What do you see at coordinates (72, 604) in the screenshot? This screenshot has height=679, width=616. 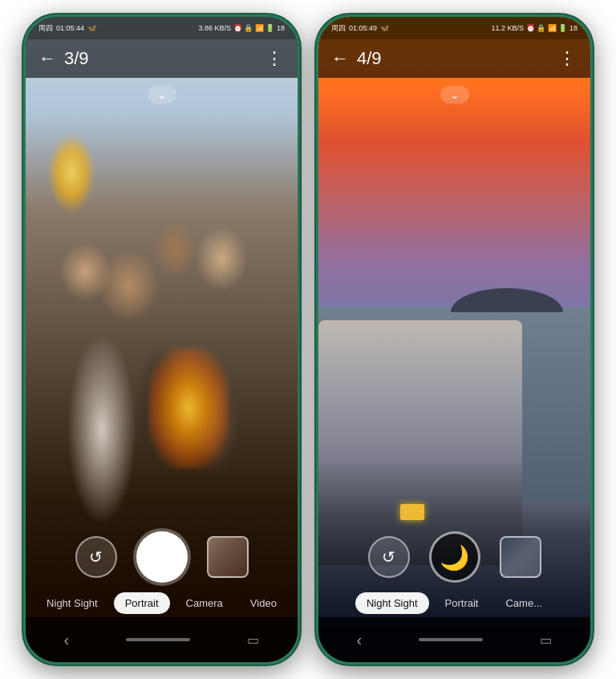 I see `tab-night-sight-1: Night Sight` at bounding box center [72, 604].